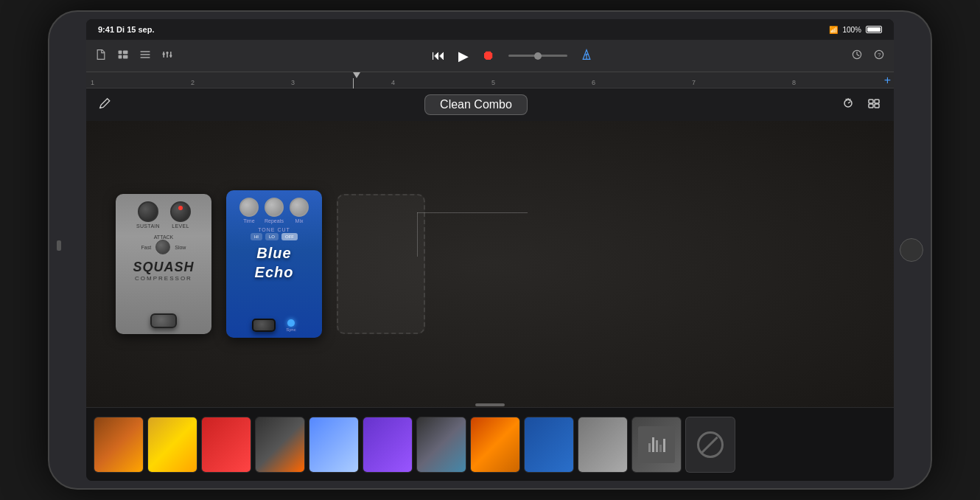 The width and height of the screenshot is (980, 500). Describe the element at coordinates (334, 445) in the screenshot. I see `browser-item-heaven` at that location.